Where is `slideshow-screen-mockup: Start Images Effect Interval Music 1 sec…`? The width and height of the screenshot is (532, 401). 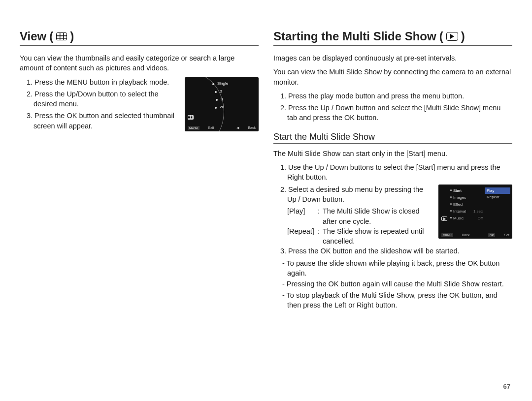 slideshow-screen-mockup: Start Images Effect Interval Music 1 sec… is located at coordinates (475, 212).